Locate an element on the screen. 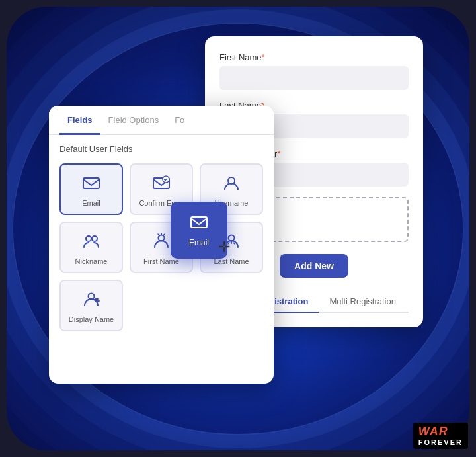 This screenshot has width=476, height=457. add-new-button: Add New is located at coordinates (314, 266).